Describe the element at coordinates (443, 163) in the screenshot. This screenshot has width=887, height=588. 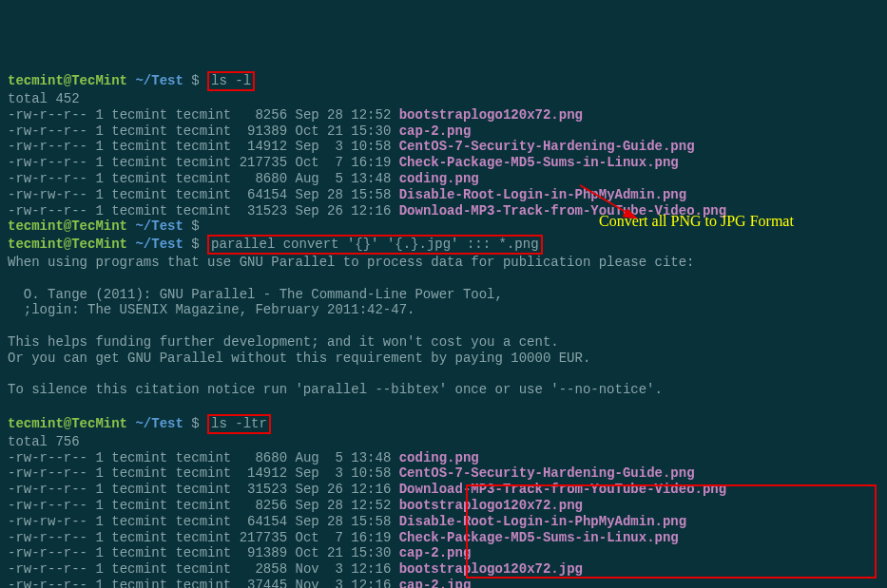
I see `list-item: -rw-r--r-- 1 tecmint tecmint 217735 Oct …` at that location.